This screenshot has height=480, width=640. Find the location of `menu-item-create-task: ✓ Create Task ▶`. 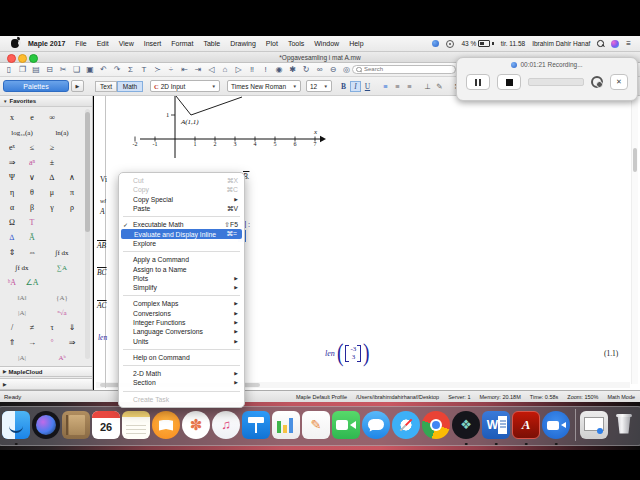

menu-item-create-task: ✓ Create Task ▶ is located at coordinates (182, 400).